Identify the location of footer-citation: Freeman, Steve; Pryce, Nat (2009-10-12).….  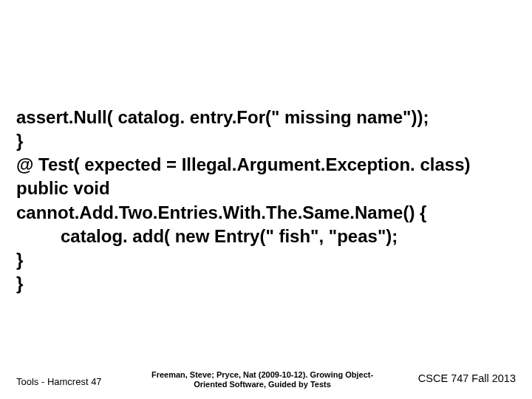
(262, 381).